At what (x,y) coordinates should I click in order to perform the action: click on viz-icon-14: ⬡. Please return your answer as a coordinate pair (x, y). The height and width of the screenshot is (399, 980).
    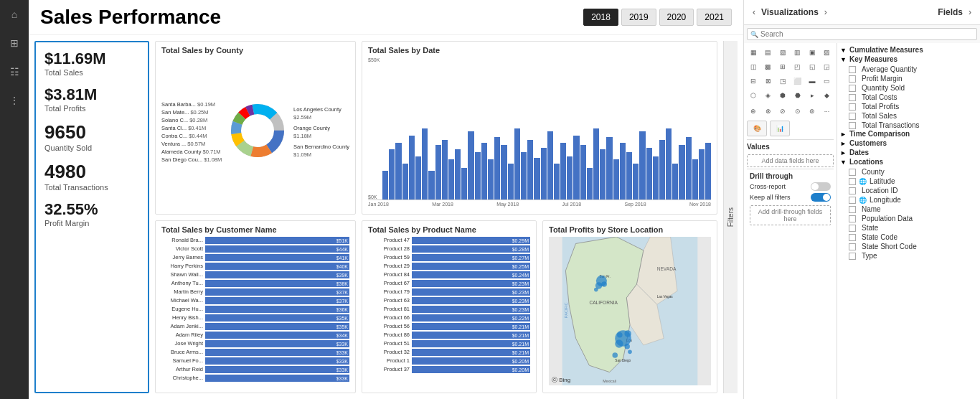
    Looking at the image, I should click on (753, 95).